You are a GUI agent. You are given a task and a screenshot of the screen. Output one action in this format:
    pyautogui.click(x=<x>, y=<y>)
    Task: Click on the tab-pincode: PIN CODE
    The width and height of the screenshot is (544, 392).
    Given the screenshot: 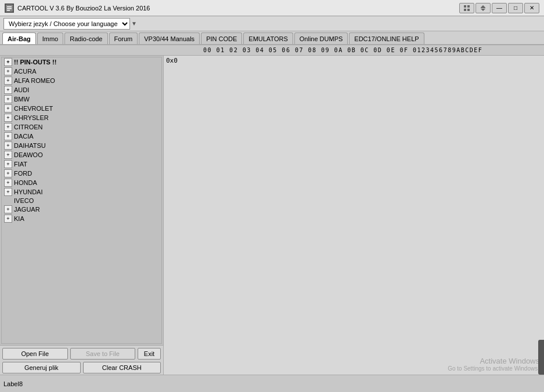 What is the action you would take?
    pyautogui.click(x=222, y=38)
    